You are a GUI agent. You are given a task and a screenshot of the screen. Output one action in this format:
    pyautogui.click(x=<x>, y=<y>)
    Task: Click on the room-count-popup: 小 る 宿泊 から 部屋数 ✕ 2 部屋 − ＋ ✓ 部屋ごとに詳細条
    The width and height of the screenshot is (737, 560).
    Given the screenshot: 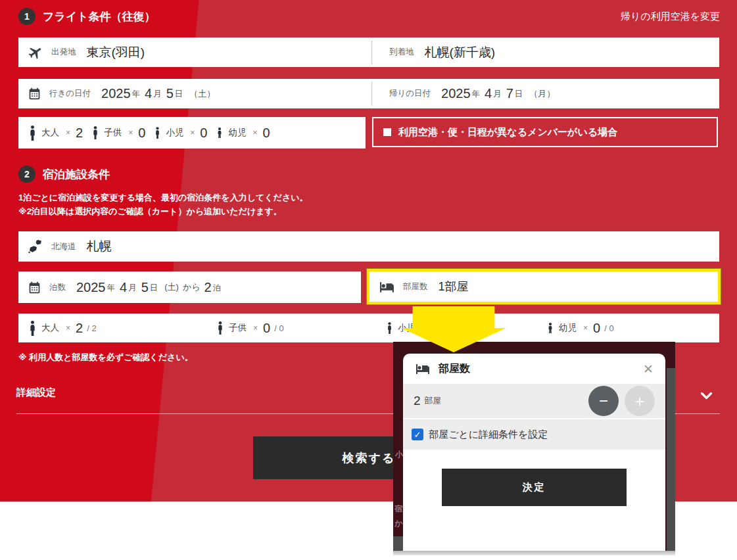 What is the action you would take?
    pyautogui.click(x=534, y=448)
    